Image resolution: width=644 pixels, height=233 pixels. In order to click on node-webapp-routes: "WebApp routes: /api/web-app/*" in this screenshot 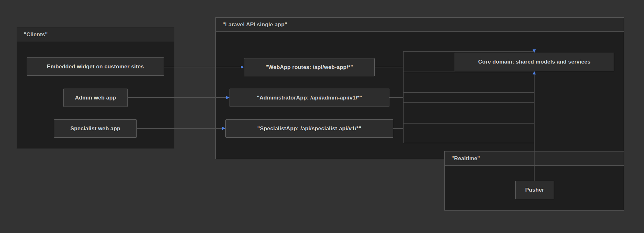, I will do `click(309, 67)`.